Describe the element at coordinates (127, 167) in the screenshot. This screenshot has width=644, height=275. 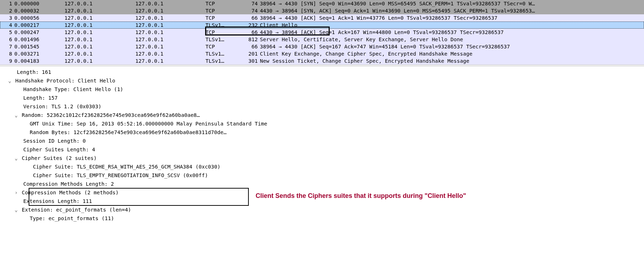
I see `tree-label: Cipher Suite: TLS_ECDHE_RSA_WITH_AES_256…` at that location.